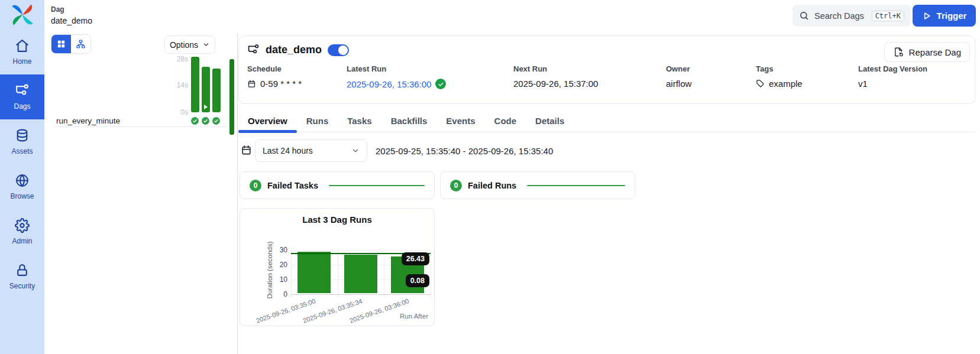 This screenshot has width=980, height=354. What do you see at coordinates (556, 77) in the screenshot?
I see `field-next-run: Next Run 2025-09-26, 15:37:00` at bounding box center [556, 77].